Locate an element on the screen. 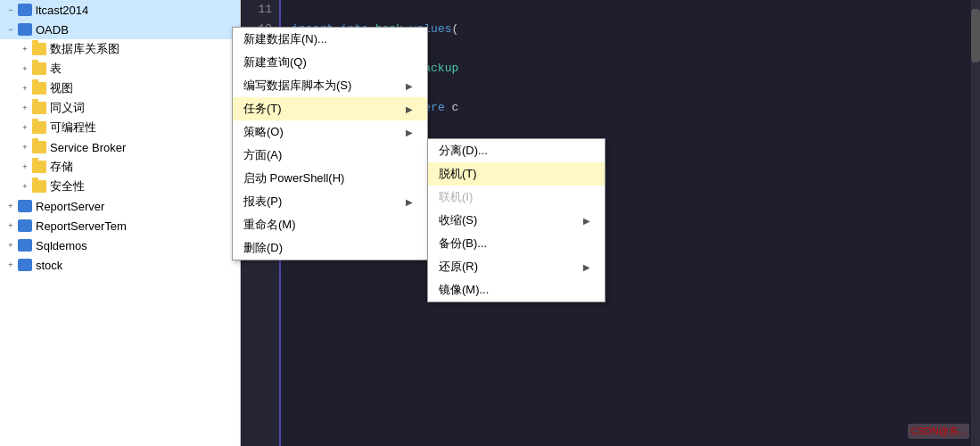 Image resolution: width=980 pixels, height=446 pixels. menu-item-powershell: 启动 PowerShell(H) is located at coordinates (330, 178).